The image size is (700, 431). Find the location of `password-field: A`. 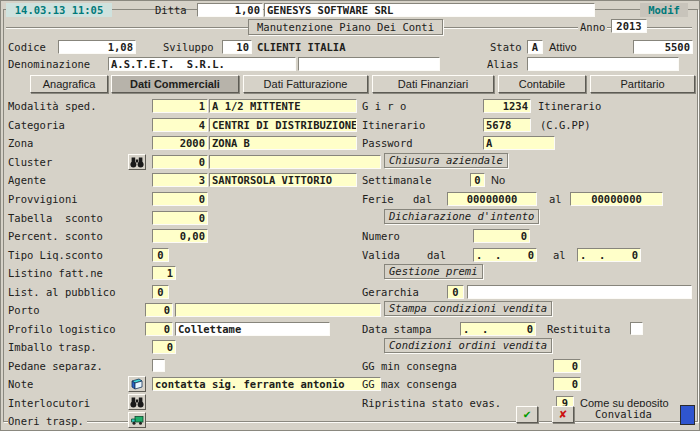

password-field: A is located at coordinates (519, 143).